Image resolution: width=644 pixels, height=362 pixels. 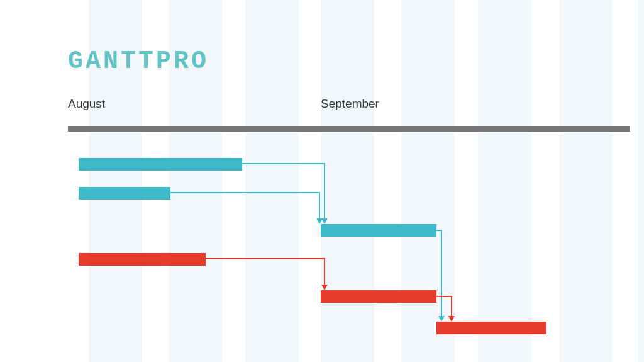 I want to click on timeline-ruler, so click(x=349, y=128).